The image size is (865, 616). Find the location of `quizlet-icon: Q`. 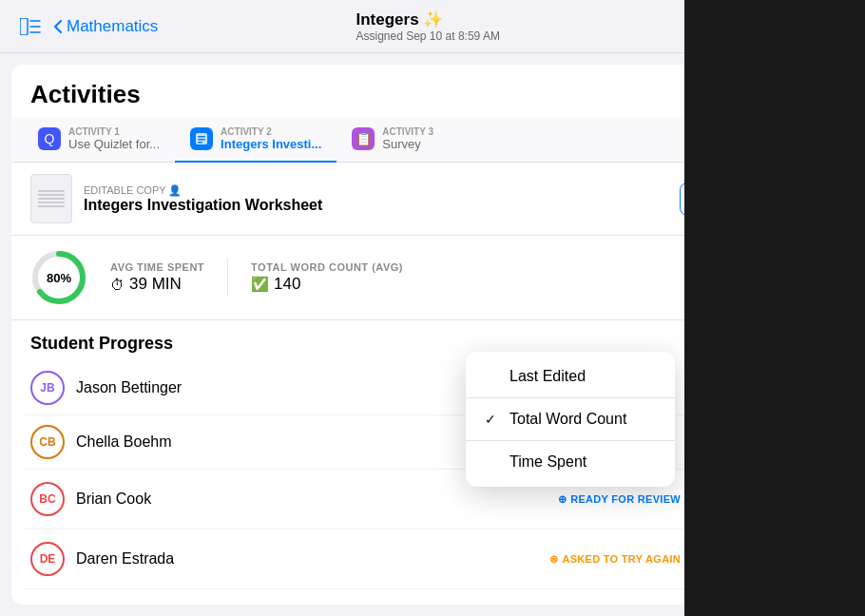

quizlet-icon: Q is located at coordinates (49, 139).